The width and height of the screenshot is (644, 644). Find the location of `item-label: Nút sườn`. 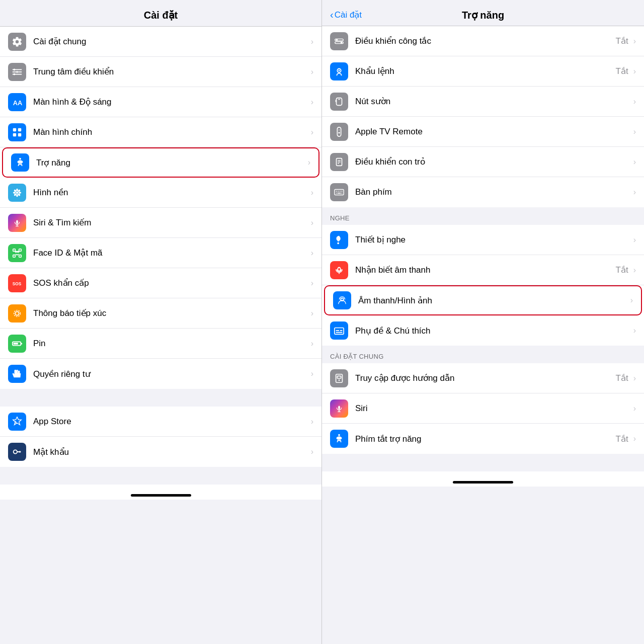

item-label: Nút sườn is located at coordinates (492, 102).